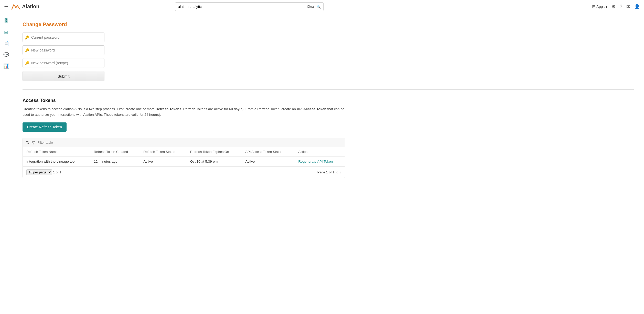  Describe the element at coordinates (328, 25) in the screenshot. I see `change-password-title: Change Password` at that location.